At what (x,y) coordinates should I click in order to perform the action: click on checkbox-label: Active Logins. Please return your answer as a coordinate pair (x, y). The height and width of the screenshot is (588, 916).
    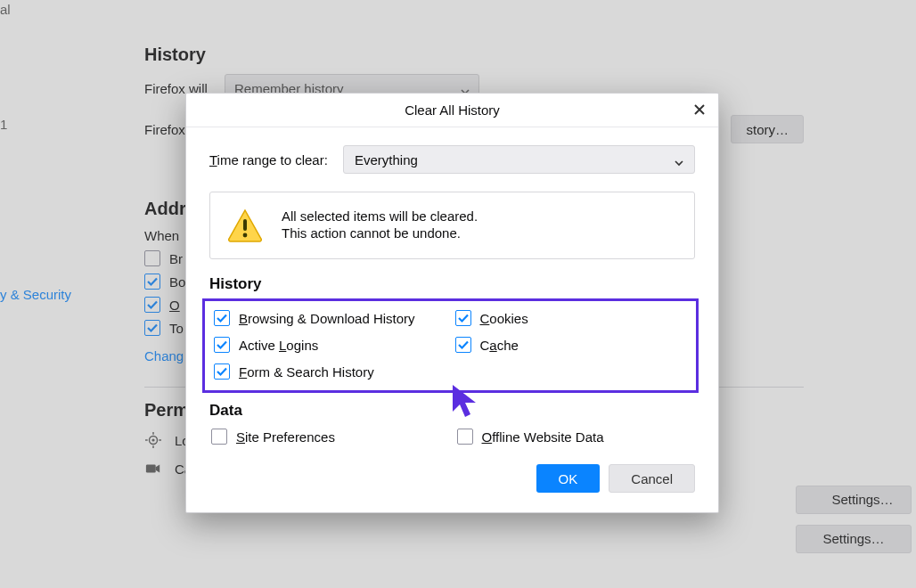
    Looking at the image, I should click on (278, 346).